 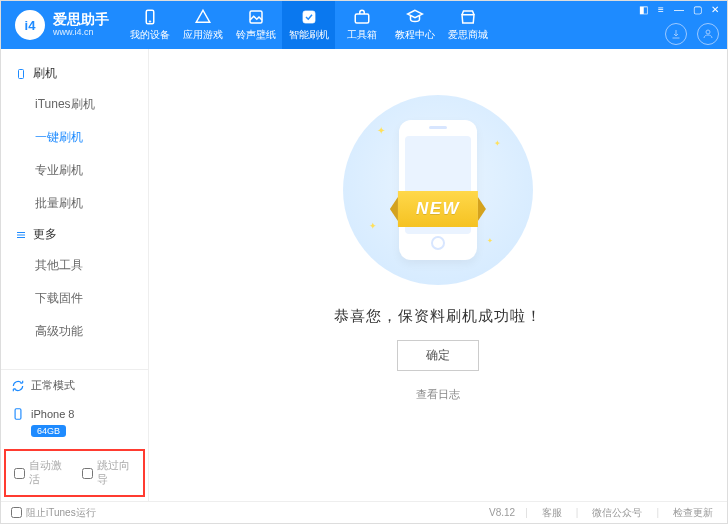 What do you see at coordinates (438, 190) in the screenshot?
I see `success-illustration: ✦ ✦ ✦ ✦ NEW` at bounding box center [438, 190].